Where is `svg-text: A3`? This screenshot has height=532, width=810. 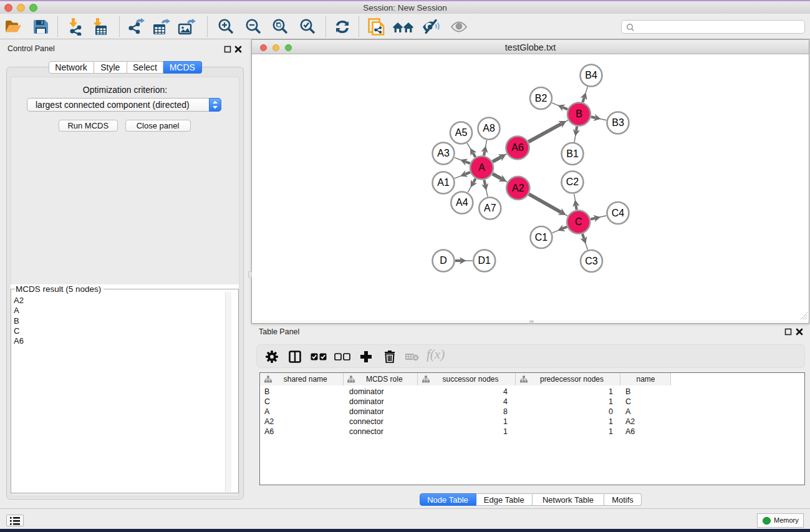
svg-text: A3 is located at coordinates (443, 153).